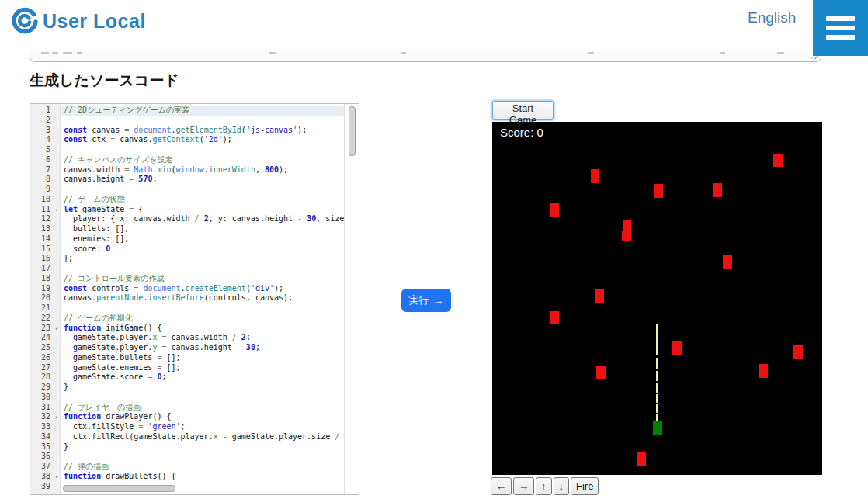  I want to click on code-line: gameState.player.y = canvas.height - 30;, so click(210, 348).